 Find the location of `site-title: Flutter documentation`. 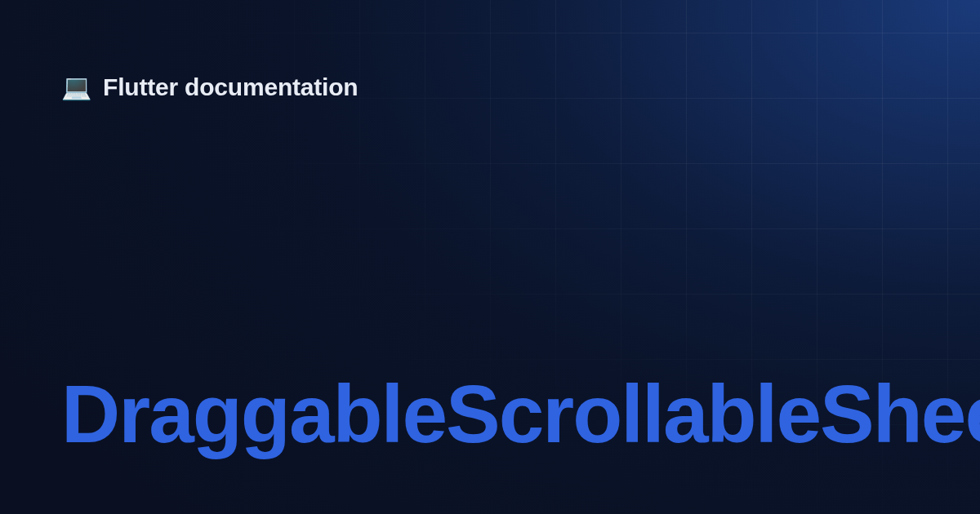

site-title: Flutter documentation is located at coordinates (230, 87).